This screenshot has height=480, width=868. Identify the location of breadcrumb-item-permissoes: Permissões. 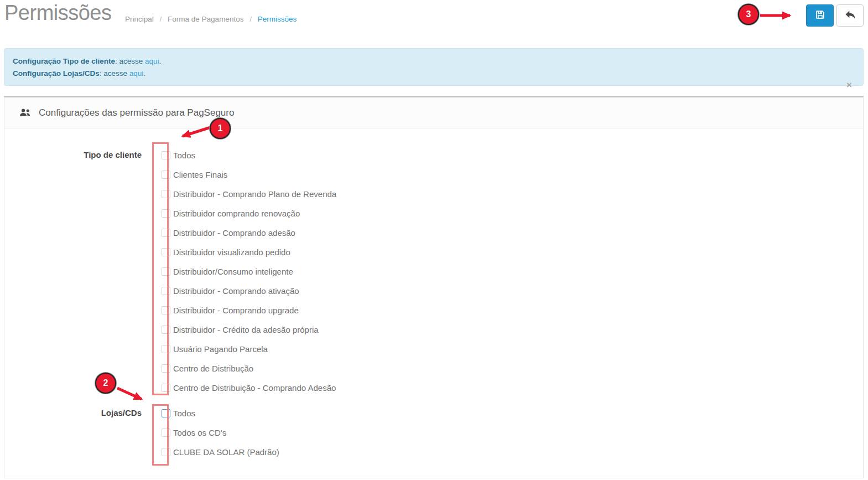
(278, 19).